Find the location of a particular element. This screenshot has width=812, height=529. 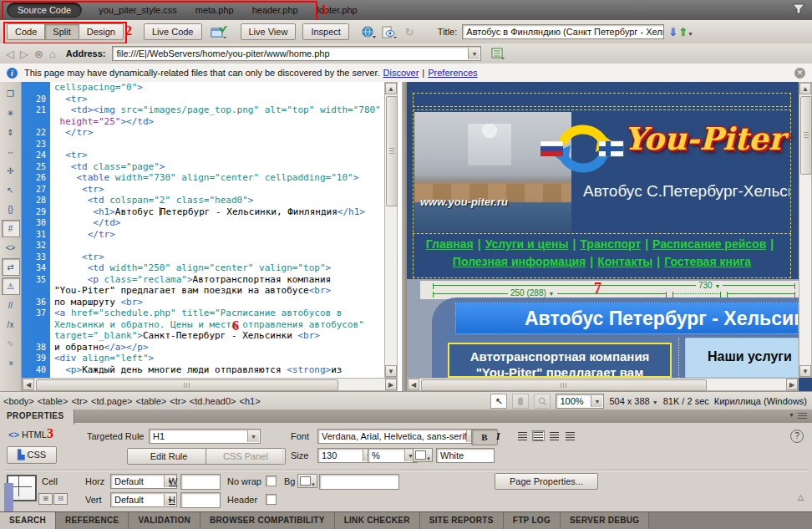

live-code-button: Live Code is located at coordinates (173, 32).